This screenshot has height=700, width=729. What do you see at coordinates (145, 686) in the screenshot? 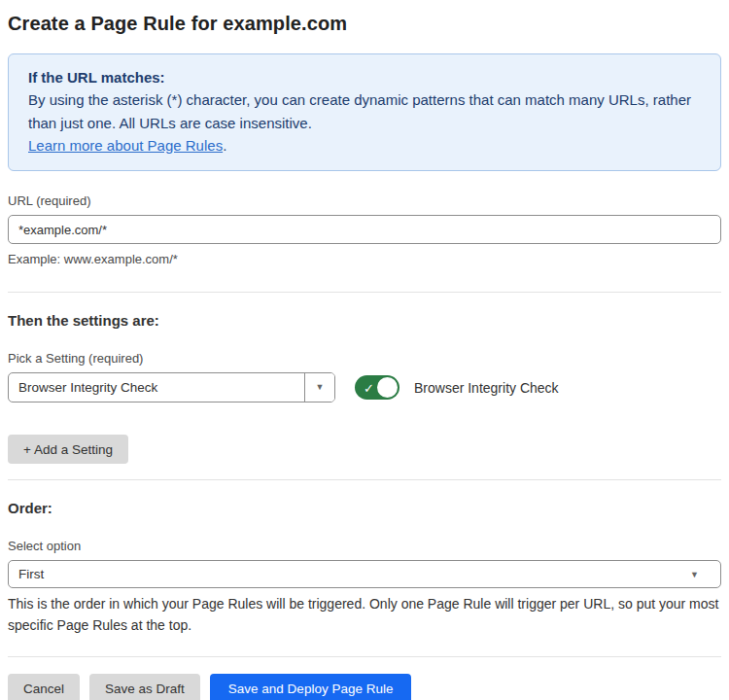
I see `save-as-draft-button: Save as Draft` at bounding box center [145, 686].